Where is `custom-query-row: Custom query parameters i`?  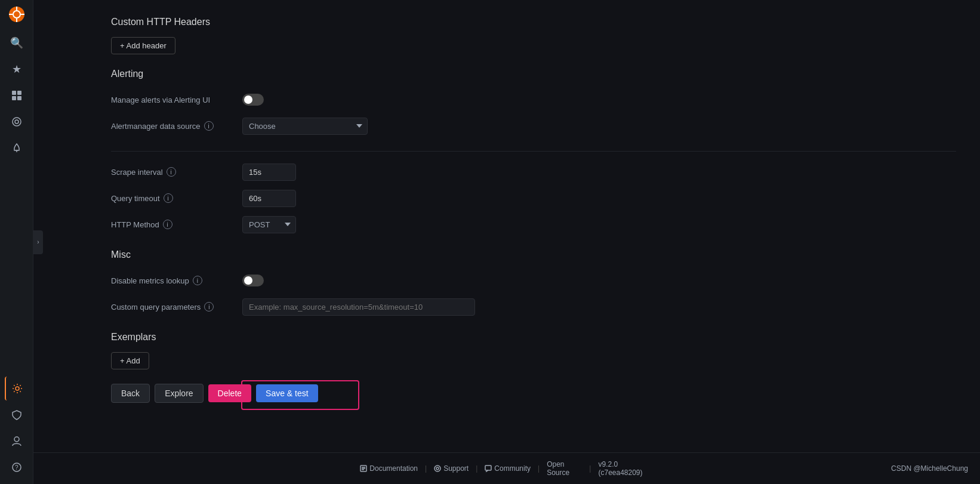 custom-query-row: Custom query parameters i is located at coordinates (534, 307).